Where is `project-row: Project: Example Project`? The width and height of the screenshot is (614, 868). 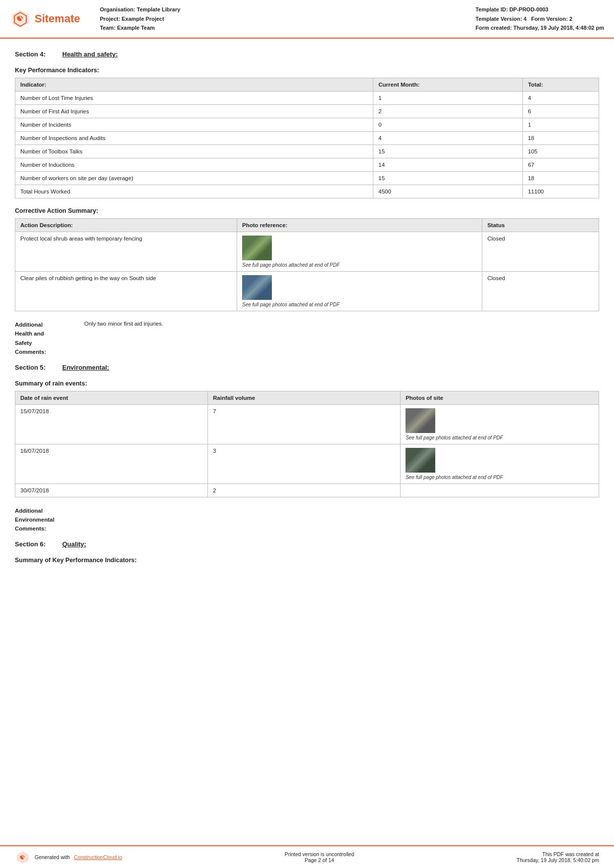
project-row: Project: Example Project is located at coordinates (140, 19).